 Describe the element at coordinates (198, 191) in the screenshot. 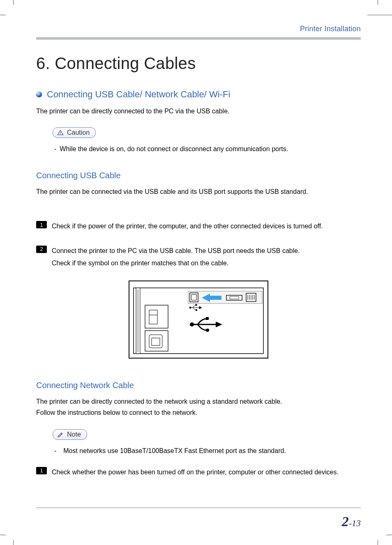

I see `usb-intro: The printer can be connected via the USB…` at that location.